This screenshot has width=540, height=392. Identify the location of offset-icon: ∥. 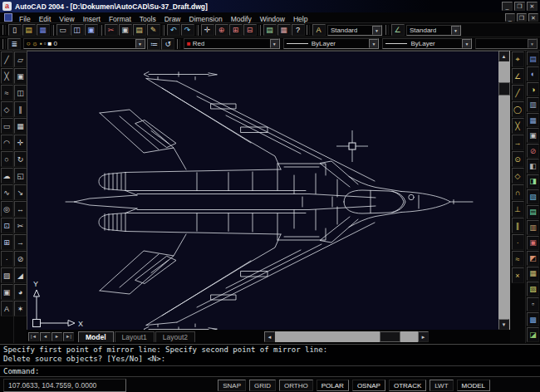
(20, 110).